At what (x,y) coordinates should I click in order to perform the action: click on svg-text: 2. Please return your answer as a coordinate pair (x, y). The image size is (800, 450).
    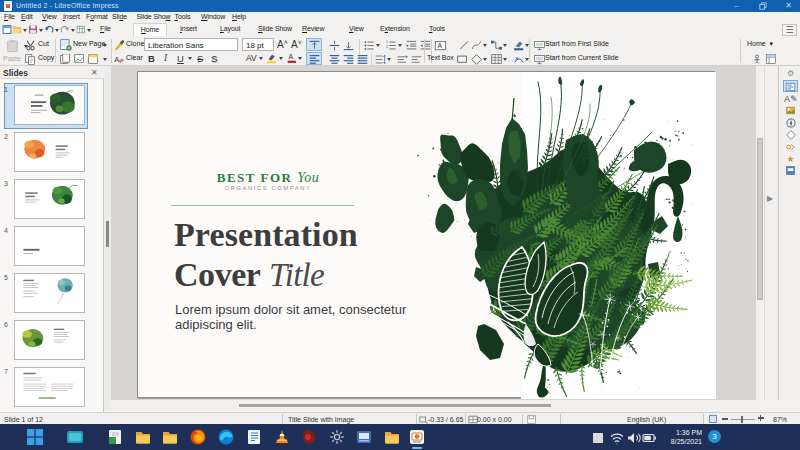
    Looking at the image, I should click on (387, 47).